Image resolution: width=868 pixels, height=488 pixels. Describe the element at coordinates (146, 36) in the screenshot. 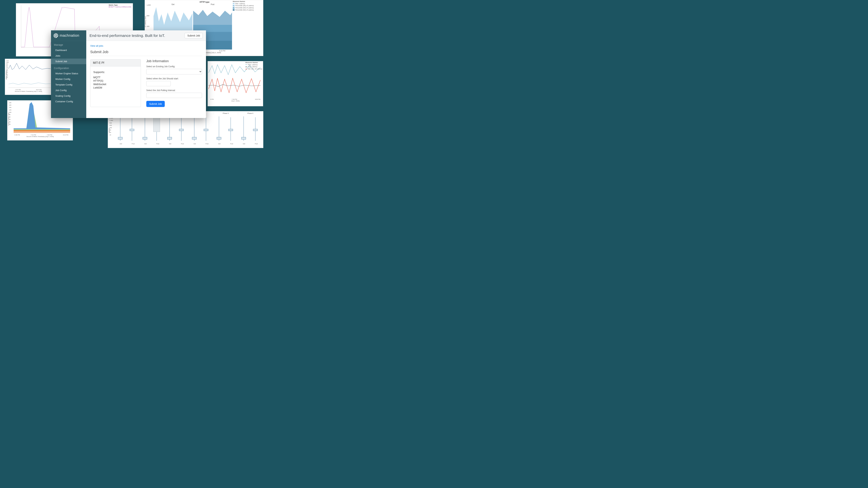

I see `topbar: End-to-end performance testing. Built fo…` at that location.